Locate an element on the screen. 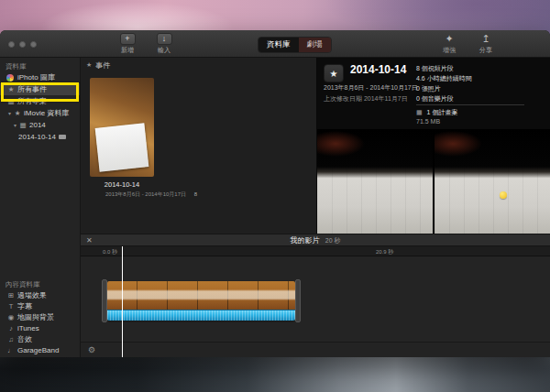  sidebar-item-label: iMovie 資料庫 is located at coordinates (46, 114).